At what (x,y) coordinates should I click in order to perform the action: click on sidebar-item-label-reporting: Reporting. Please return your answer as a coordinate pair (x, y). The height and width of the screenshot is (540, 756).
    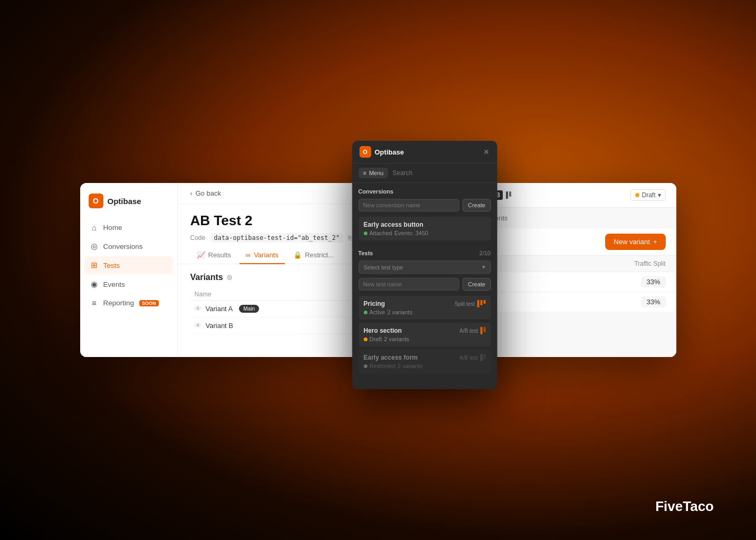
    Looking at the image, I should click on (119, 303).